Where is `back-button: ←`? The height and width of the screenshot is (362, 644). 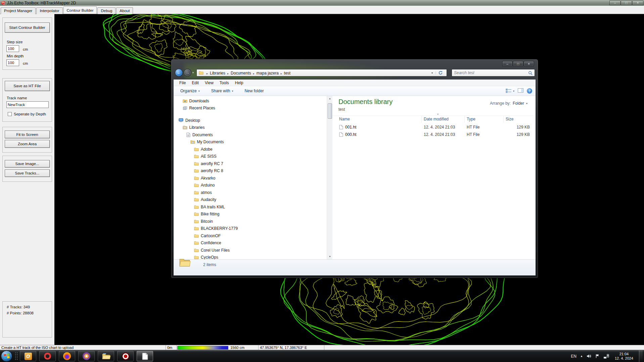
back-button: ← is located at coordinates (179, 72).